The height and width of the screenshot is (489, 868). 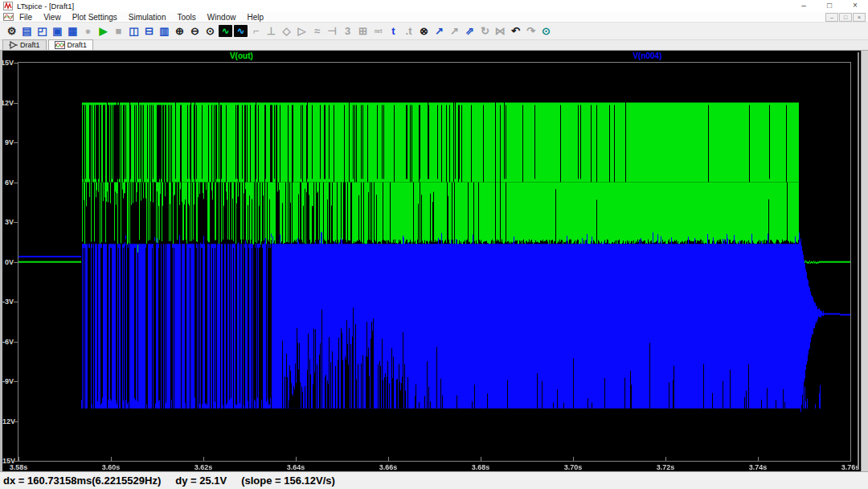 What do you see at coordinates (434, 18) in the screenshot?
I see `menubar: FileViewPlot SettingsSimulationToolsWind…` at bounding box center [434, 18].